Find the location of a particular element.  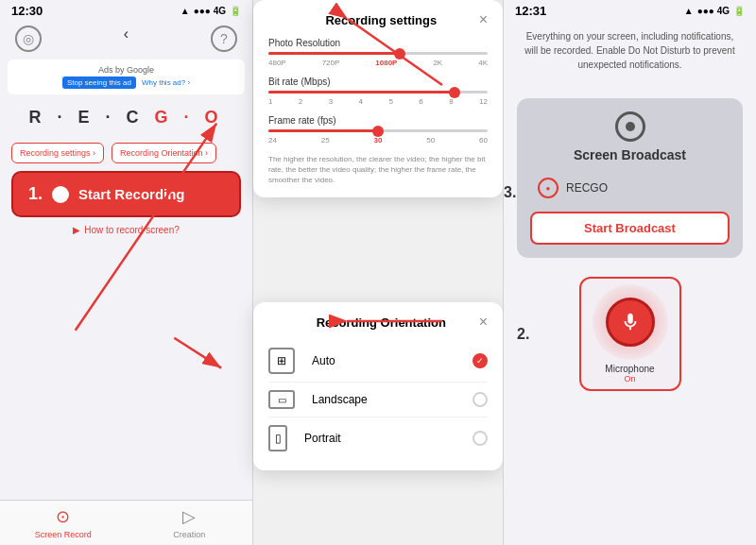

time-3: 12:31 is located at coordinates (531, 11).